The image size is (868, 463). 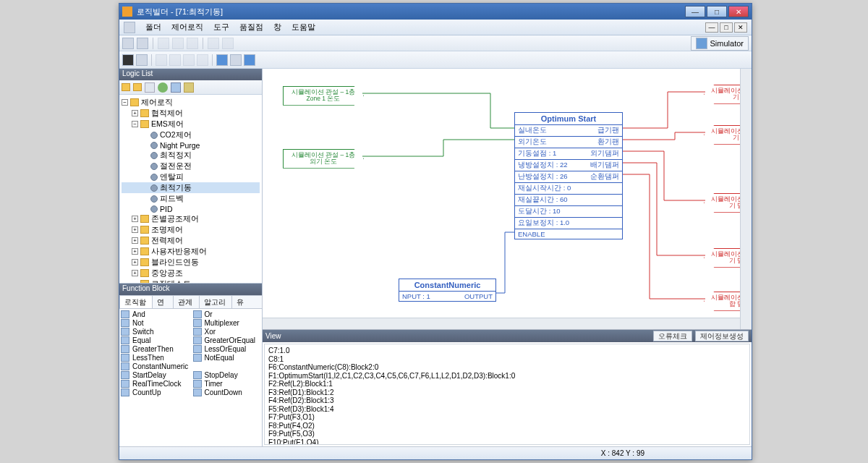 What do you see at coordinates (227, 314) in the screenshot?
I see `fb-item: Or` at bounding box center [227, 314].